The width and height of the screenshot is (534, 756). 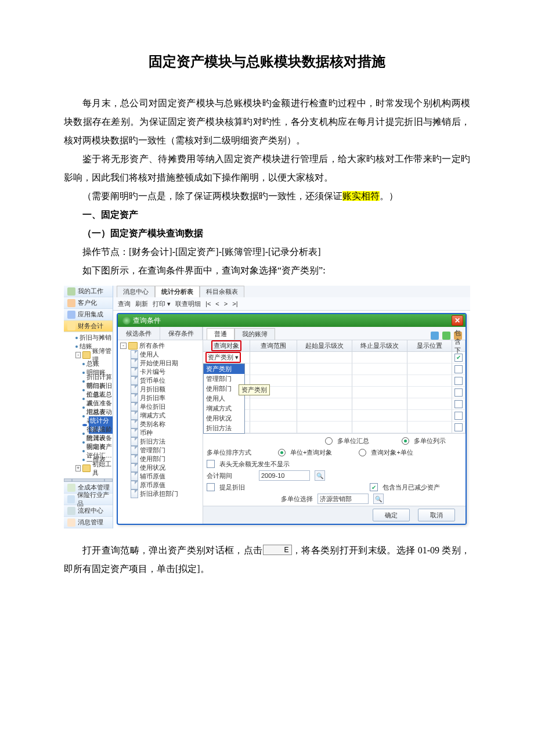 I want to click on cond-tab-saved: 保存条件, so click(x=181, y=333).